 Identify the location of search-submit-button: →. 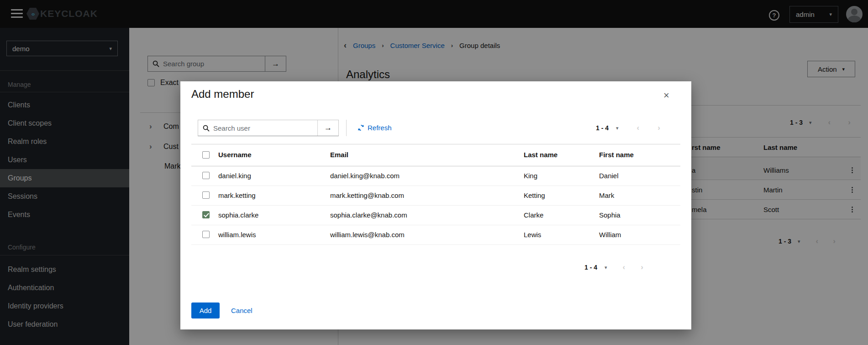
(328, 128).